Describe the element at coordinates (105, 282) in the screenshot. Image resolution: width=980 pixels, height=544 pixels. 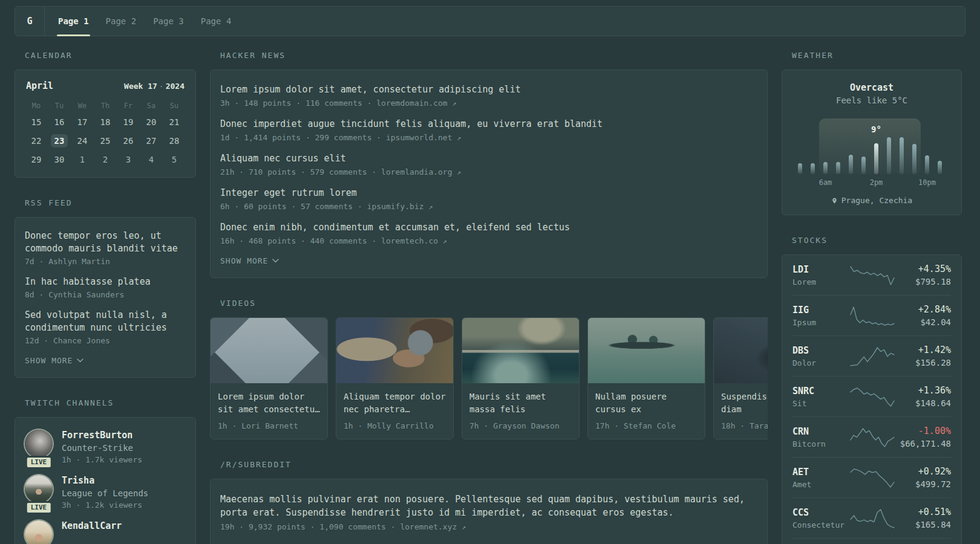
I see `rss-item-title: In hac habitasse platea` at that location.